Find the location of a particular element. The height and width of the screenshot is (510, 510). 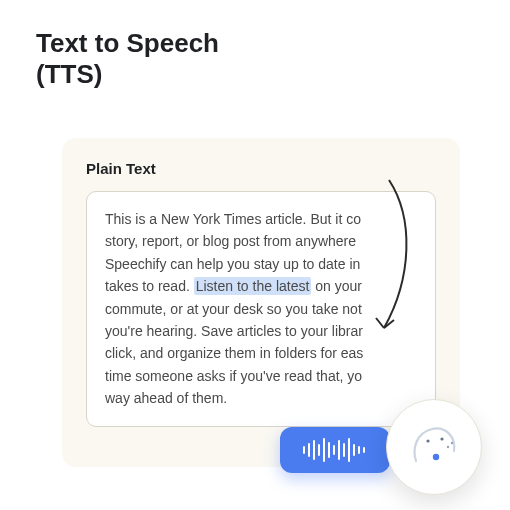

face-speaking-icon is located at coordinates (434, 447).